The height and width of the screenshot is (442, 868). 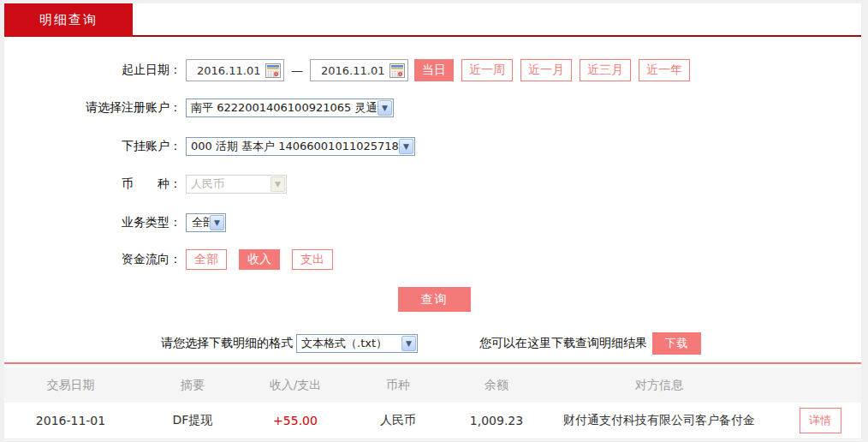 I want to click on table-header-row: 交易日期 摘要 收入/支出 币种 余额 对方信息, so click(x=433, y=385).